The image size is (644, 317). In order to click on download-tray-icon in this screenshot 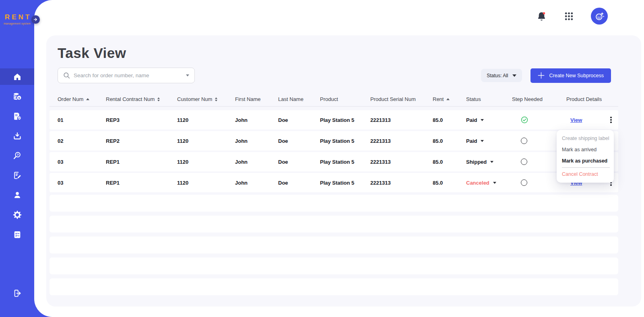, I will do `click(17, 136)`.